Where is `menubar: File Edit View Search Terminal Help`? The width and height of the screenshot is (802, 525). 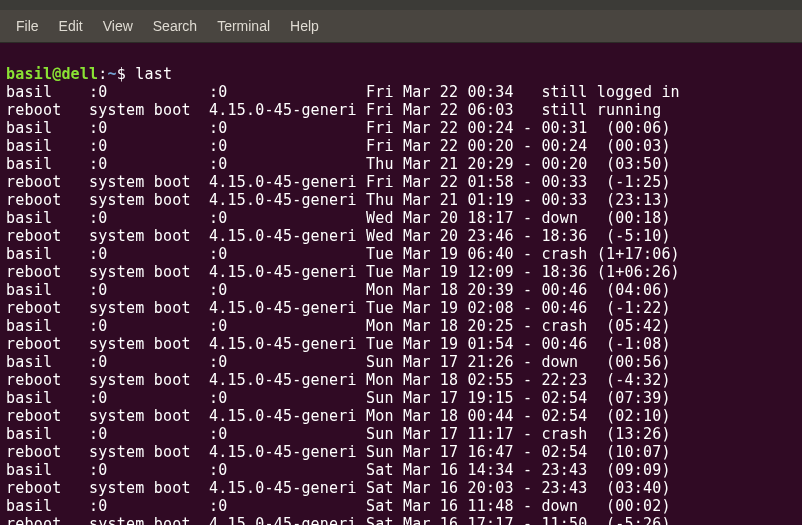 menubar: File Edit View Search Terminal Help is located at coordinates (401, 26).